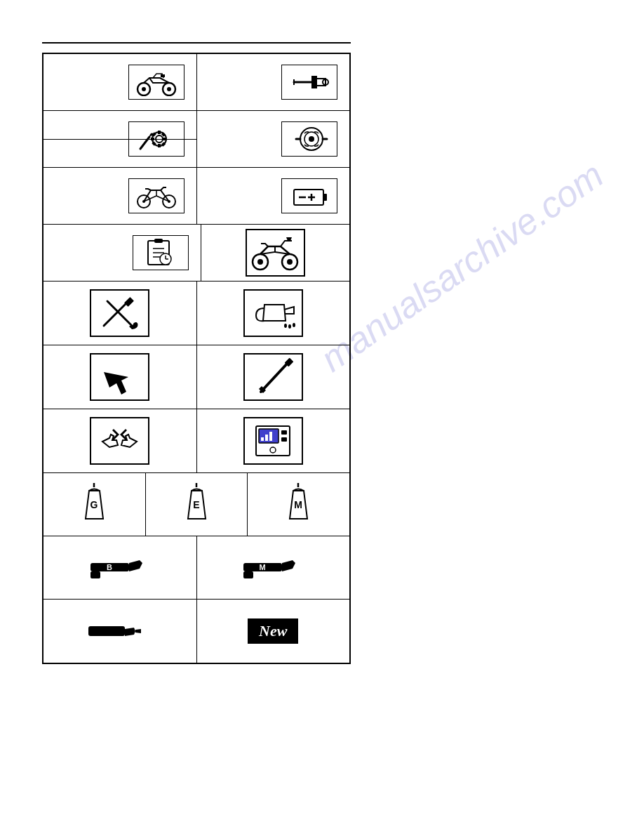  What do you see at coordinates (274, 82) in the screenshot?
I see `cell-micrometer` at bounding box center [274, 82].